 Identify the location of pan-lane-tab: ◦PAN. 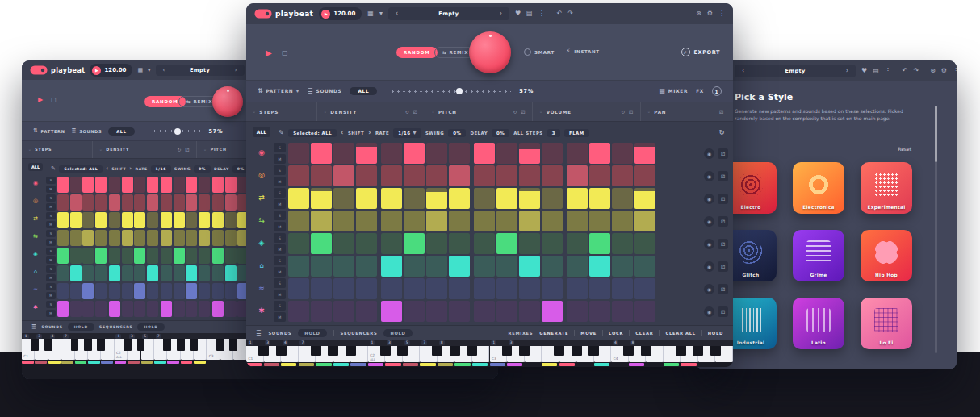
(676, 111).